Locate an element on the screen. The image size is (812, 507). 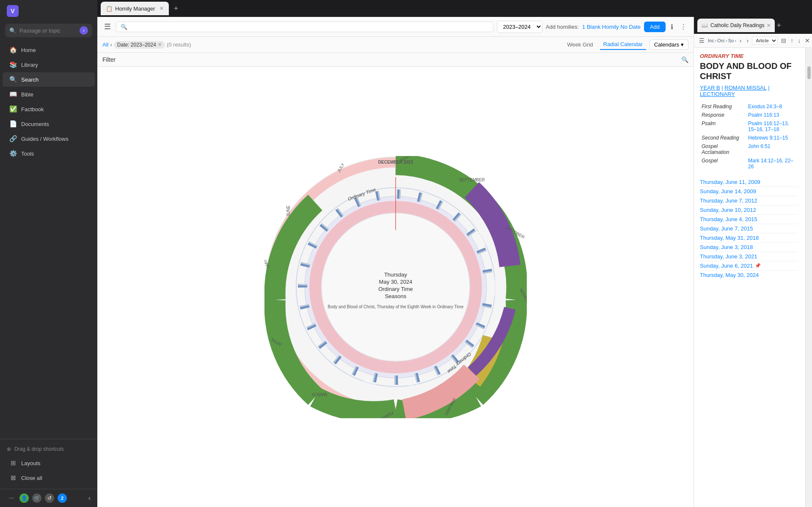
svg-text: MARCH is located at coordinates (319, 394).